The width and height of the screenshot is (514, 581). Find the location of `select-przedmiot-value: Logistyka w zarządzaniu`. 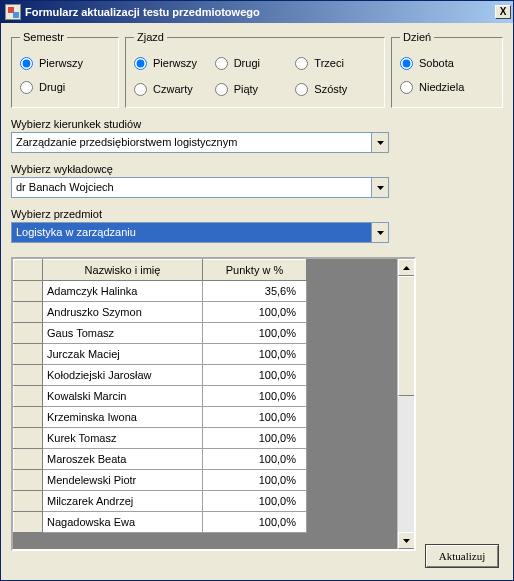

select-przedmiot-value: Logistyka w zarządzaniu is located at coordinates (192, 232).